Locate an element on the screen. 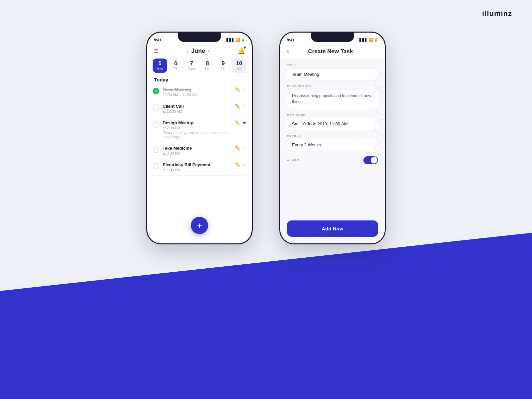 Image resolution: width=532 pixels, height=399 pixels. date-6: 6 Tue is located at coordinates (176, 66).